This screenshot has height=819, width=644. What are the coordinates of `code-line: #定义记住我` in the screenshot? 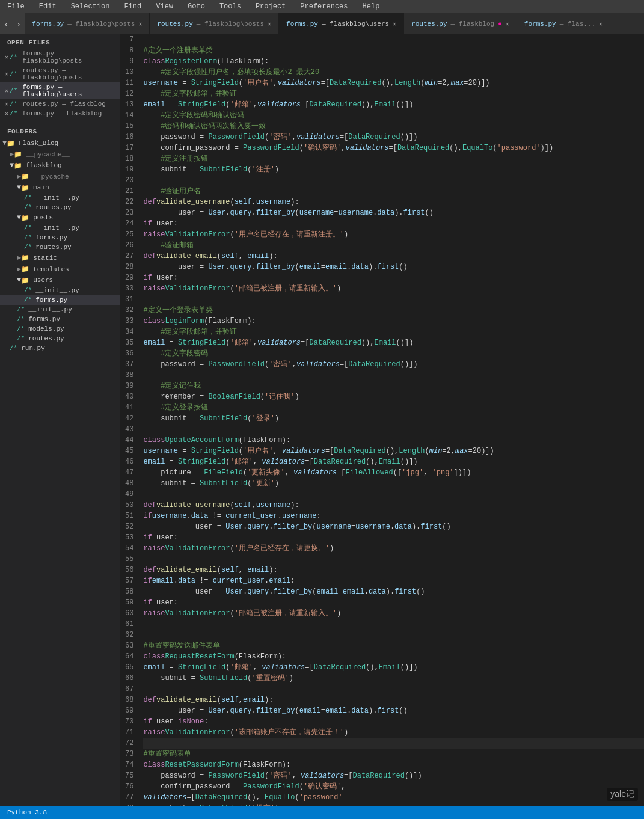 It's located at (393, 386).